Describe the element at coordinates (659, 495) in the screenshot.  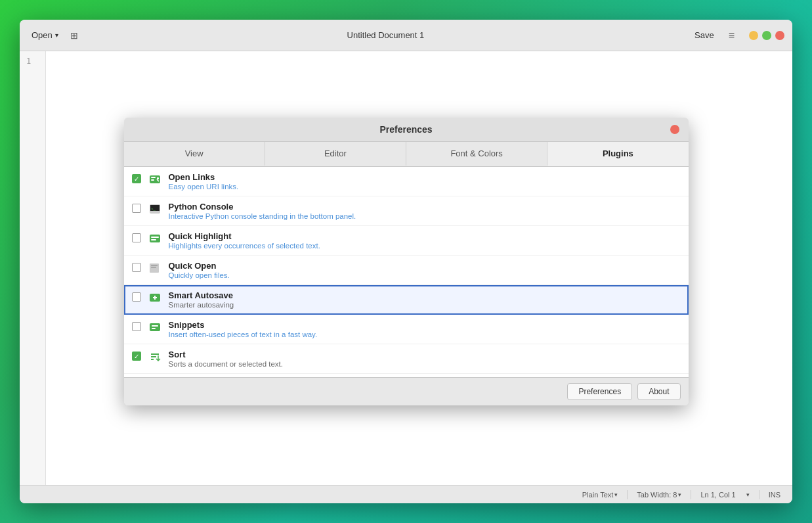
I see `tab-width-item: Tab Width: 8 ▾` at that location.